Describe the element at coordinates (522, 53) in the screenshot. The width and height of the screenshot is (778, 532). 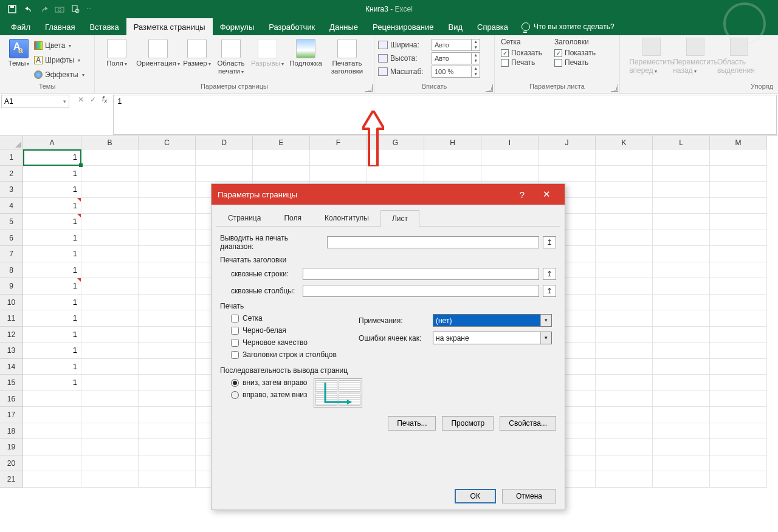
I see `gridlines-show-check: ✓Показать` at that location.